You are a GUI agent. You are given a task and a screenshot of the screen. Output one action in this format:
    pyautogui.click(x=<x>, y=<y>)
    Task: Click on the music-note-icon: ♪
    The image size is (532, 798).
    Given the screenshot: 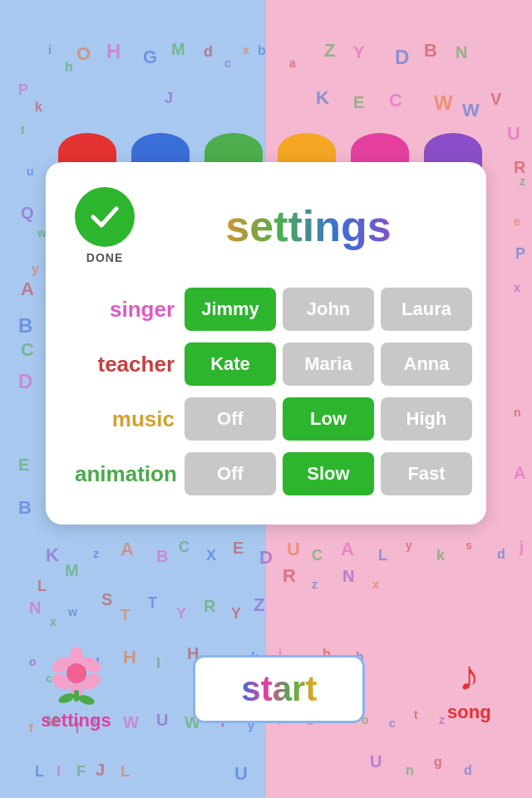 What is the action you would take?
    pyautogui.click(x=469, y=676)
    